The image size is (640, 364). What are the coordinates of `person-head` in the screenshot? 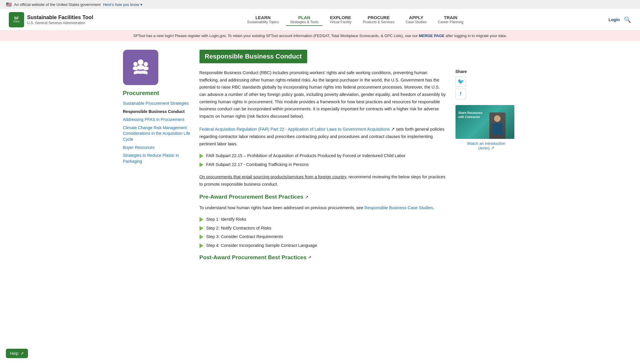 It's located at (497, 119).